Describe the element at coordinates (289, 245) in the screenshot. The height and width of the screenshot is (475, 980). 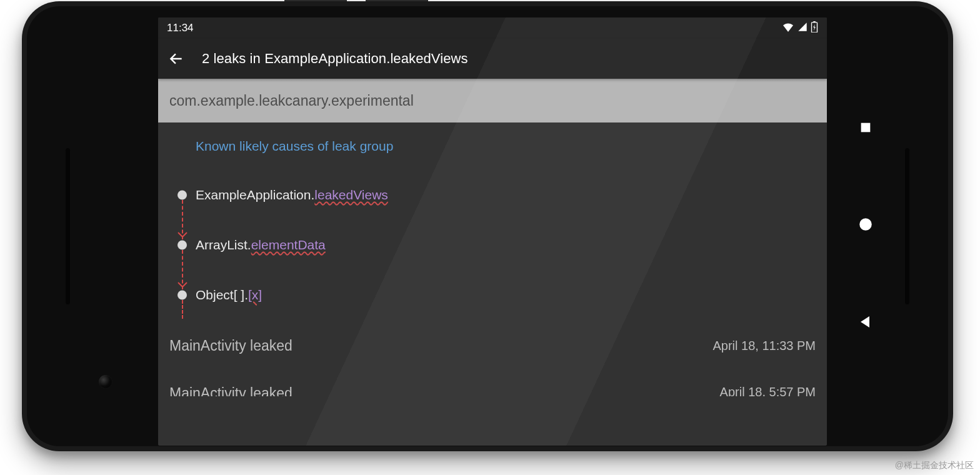
I see `trace-field-label: elementData` at that location.